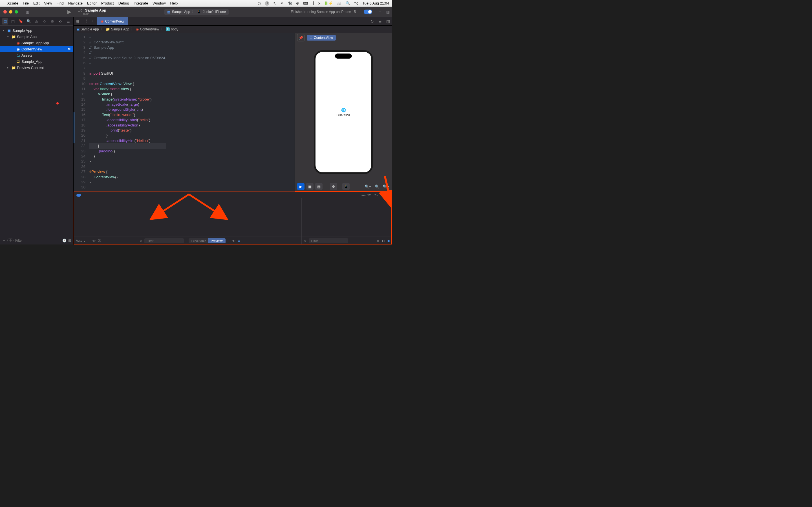  What do you see at coordinates (60, 3) in the screenshot?
I see `menu-find: Find` at bounding box center [60, 3].